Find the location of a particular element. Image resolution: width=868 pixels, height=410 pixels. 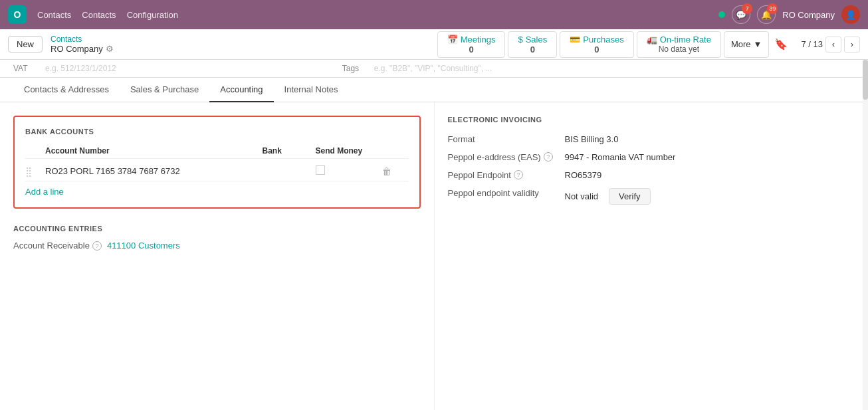

user-avatar: 👤 is located at coordinates (851, 15).